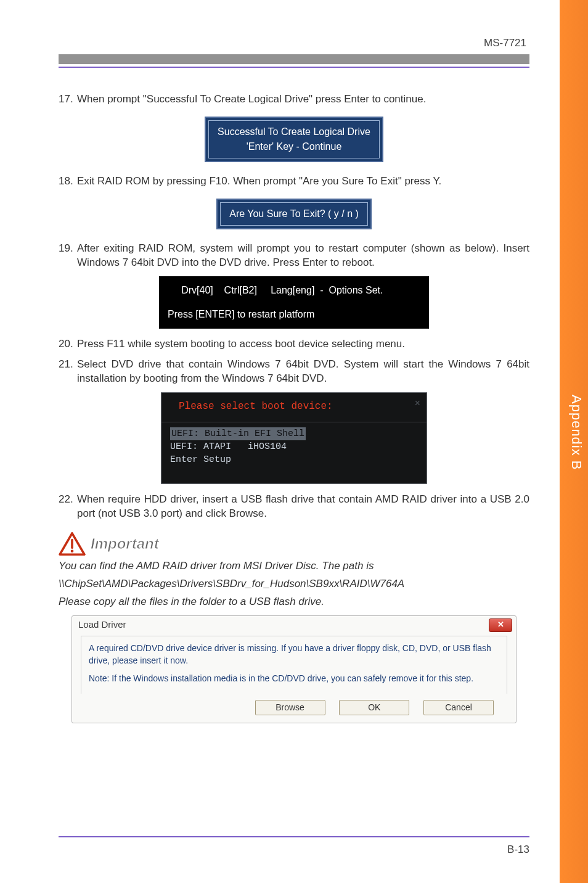  I want to click on boot-title: Please select boot device:, so click(256, 406).